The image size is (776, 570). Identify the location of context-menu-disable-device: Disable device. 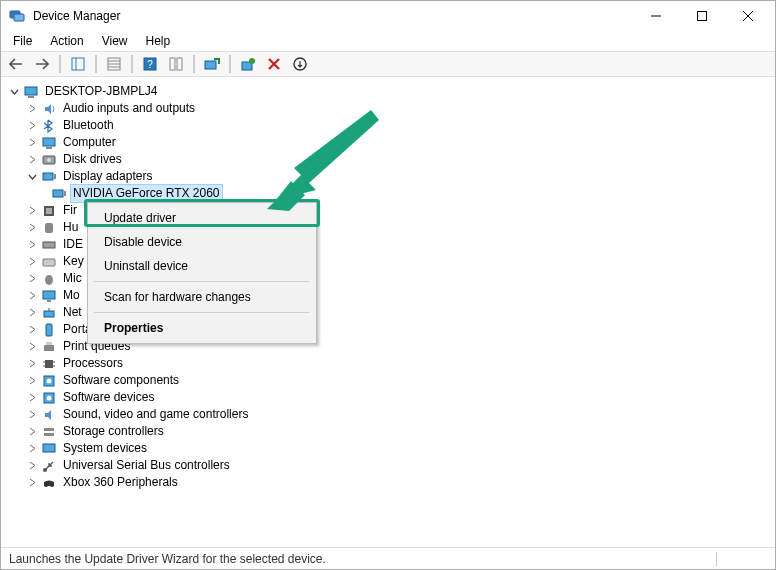
(202, 242).